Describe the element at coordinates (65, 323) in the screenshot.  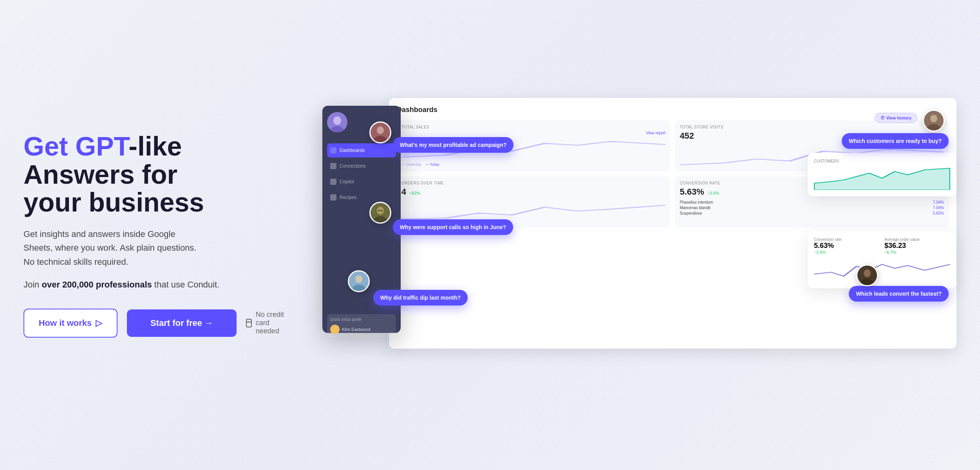
I see `how-it-works-label: How it works` at that location.